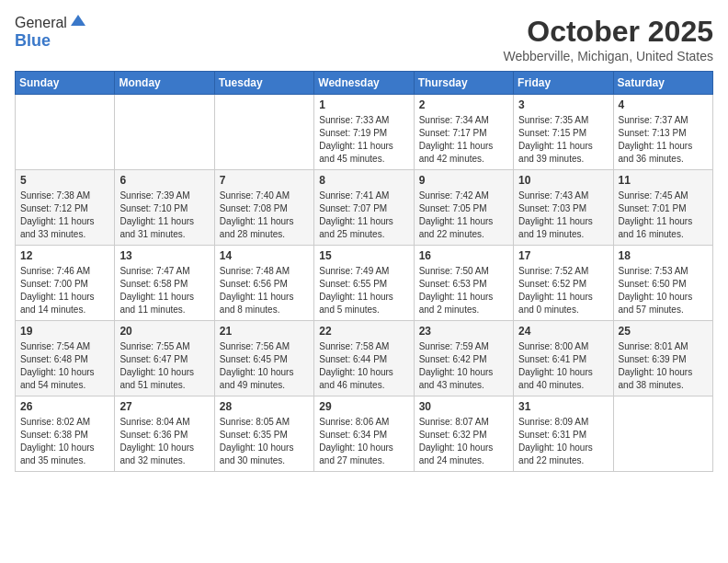 The image size is (728, 563). What do you see at coordinates (364, 132) in the screenshot?
I see `calendar-week-row: 1Sunrise: 7:33 AM Sunset: 7:19 PM Daylig…` at bounding box center [364, 132].